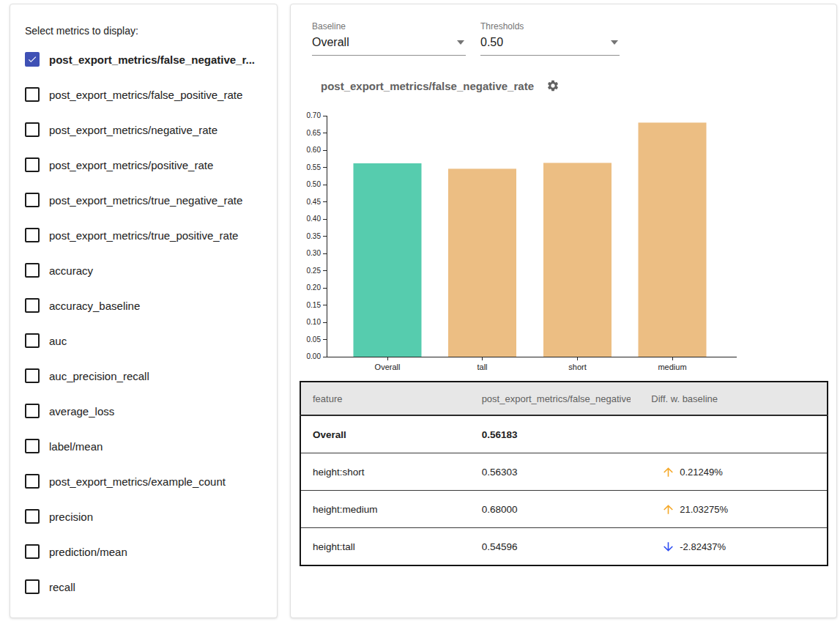 This screenshot has height=627, width=840. What do you see at coordinates (146, 201) in the screenshot?
I see `metric-label: post_export_metrics/true_negative_rate` at bounding box center [146, 201].